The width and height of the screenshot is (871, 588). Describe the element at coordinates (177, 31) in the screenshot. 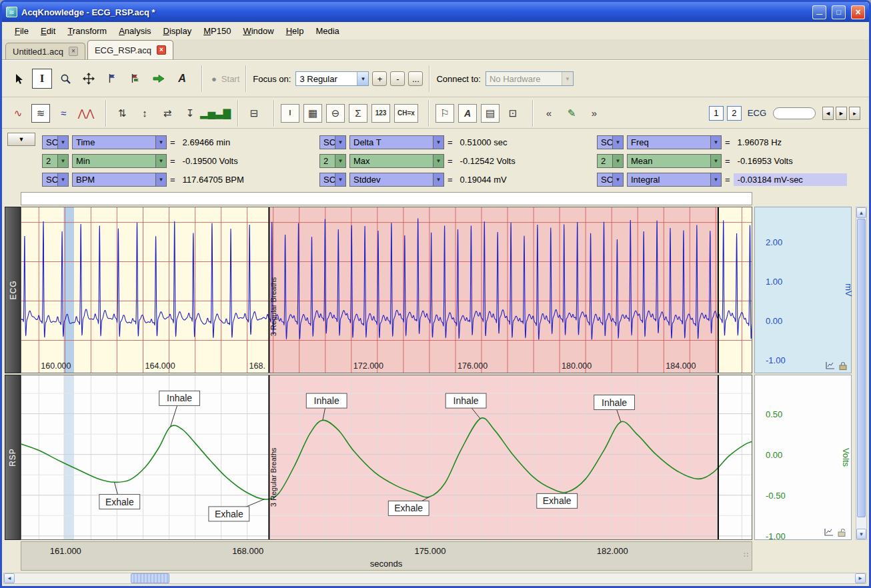

I see `menu-display: Display` at that location.